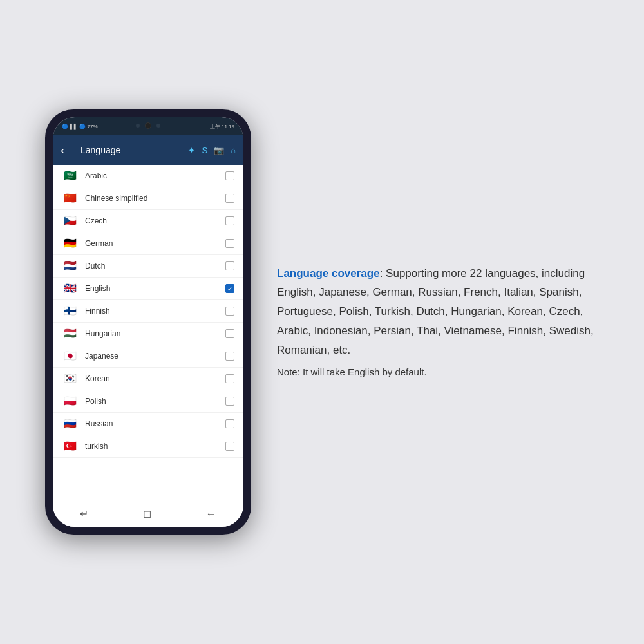 The height and width of the screenshot is (644, 644). I want to click on speaker-dot, so click(138, 126).